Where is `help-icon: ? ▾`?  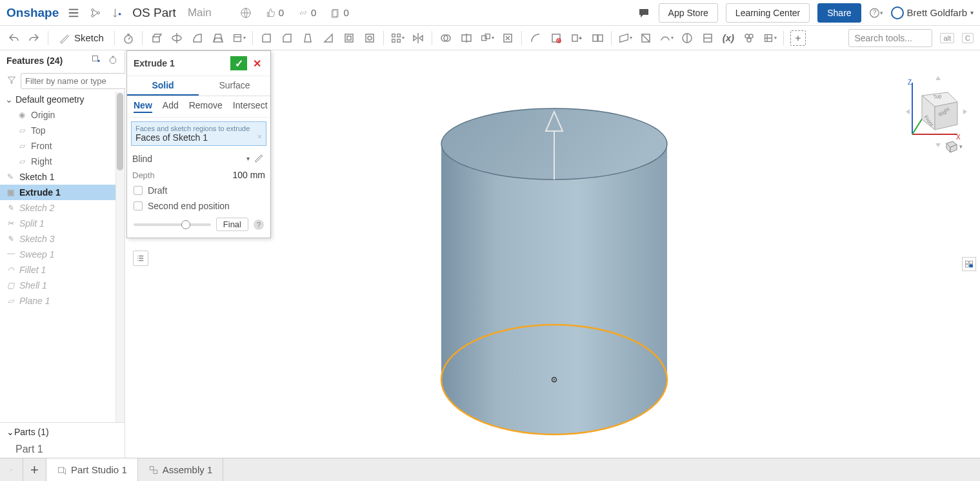 help-icon: ? ▾ is located at coordinates (876, 13).